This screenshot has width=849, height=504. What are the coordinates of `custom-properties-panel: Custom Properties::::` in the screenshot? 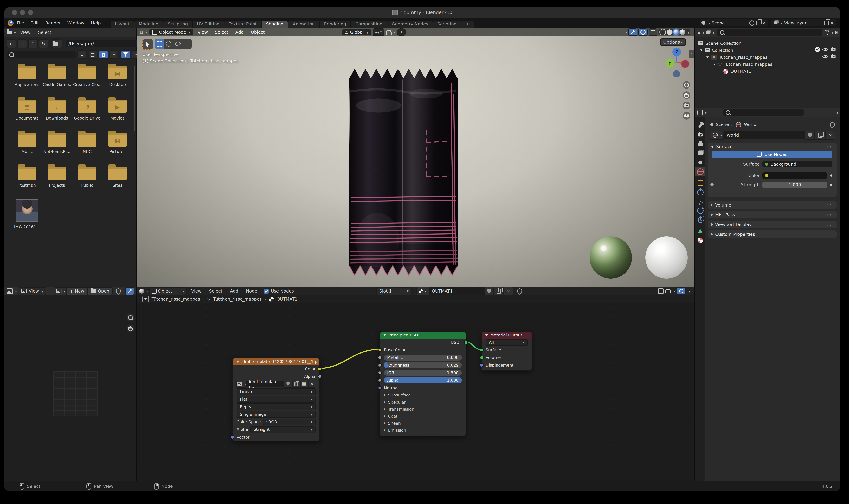 It's located at (772, 234).